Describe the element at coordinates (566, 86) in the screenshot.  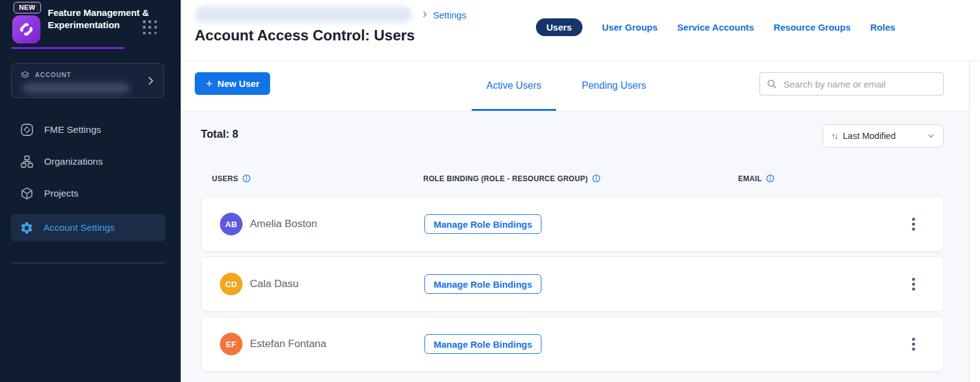
I see `user-state-tabs: Active Users Pending Users` at that location.